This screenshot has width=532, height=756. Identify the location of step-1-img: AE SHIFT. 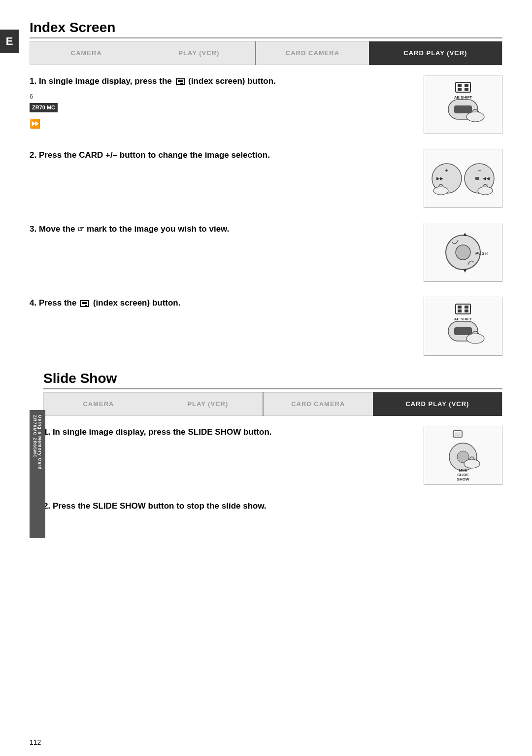
(463, 104).